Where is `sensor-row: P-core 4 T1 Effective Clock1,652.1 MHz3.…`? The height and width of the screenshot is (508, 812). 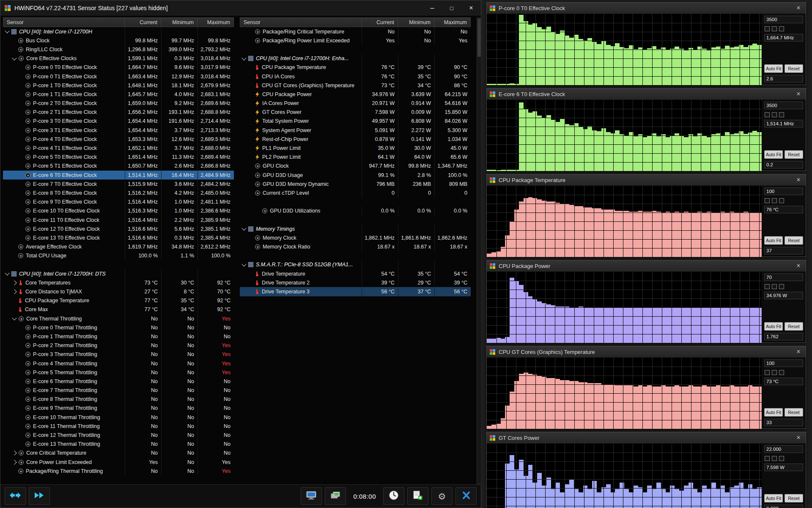 sensor-row: P-core 4 T1 Effective Clock1,652.1 MHz3.… is located at coordinates (118, 148).